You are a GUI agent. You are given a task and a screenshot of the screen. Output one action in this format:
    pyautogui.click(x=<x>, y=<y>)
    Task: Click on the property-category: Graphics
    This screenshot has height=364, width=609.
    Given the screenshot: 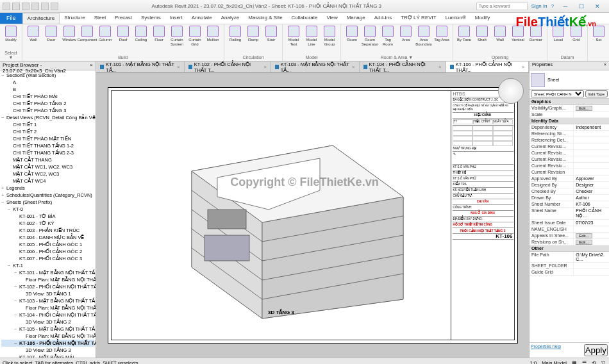 What is the action you would take?
    pyautogui.click(x=569, y=102)
    